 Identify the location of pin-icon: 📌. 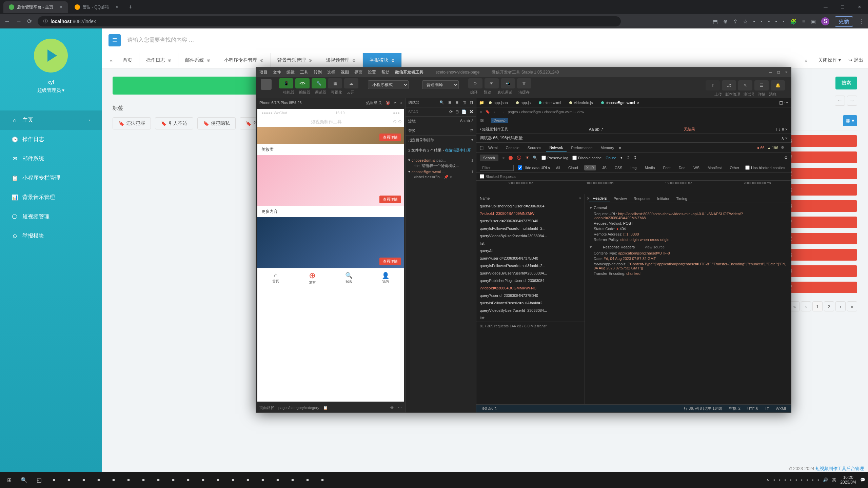
(446, 177).